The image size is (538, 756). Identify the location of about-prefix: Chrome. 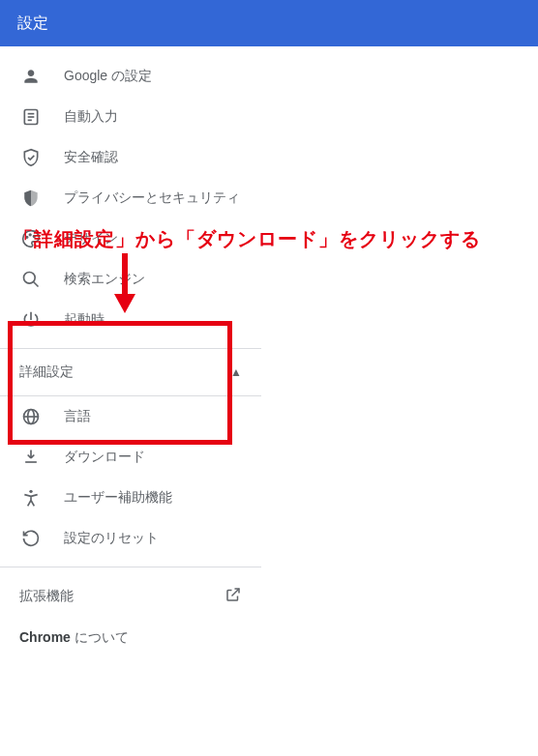
(46, 637).